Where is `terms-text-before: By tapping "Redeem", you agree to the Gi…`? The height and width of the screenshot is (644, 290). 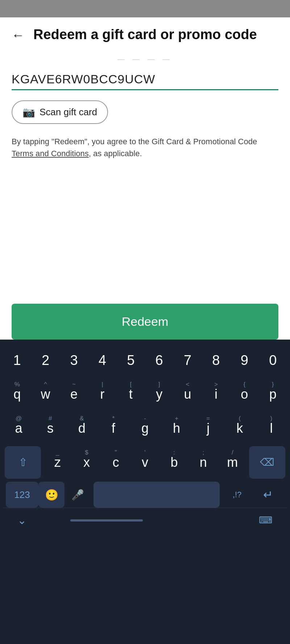 terms-text-before: By tapping "Redeem", you agree to the Gi… is located at coordinates (134, 141).